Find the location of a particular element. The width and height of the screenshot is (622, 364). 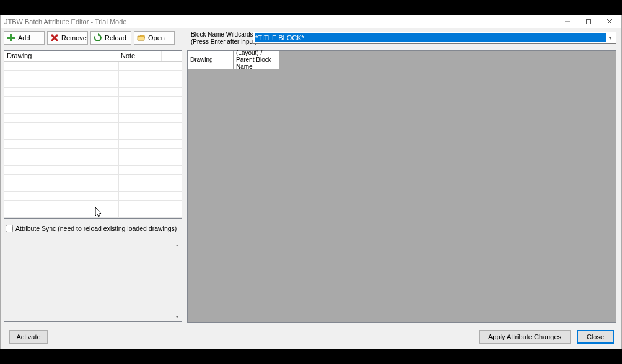

wildcard-value: *TITLE BLOCK* is located at coordinates (430, 38).